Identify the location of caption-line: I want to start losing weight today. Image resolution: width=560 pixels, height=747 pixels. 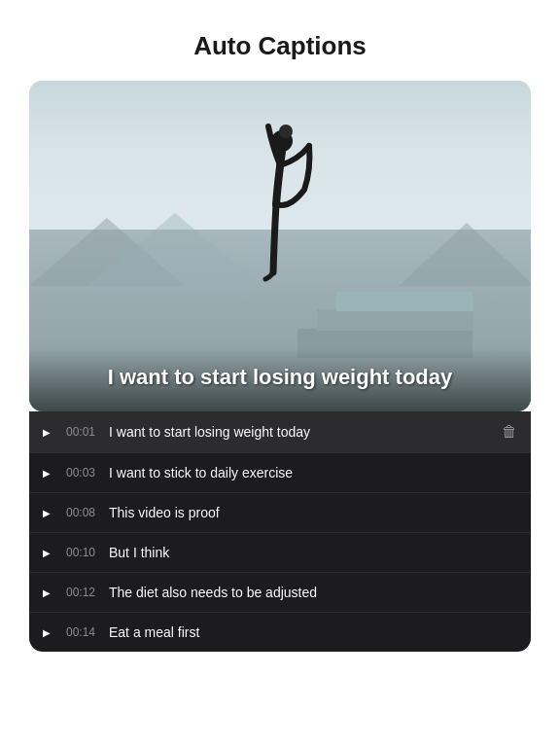
(298, 432).